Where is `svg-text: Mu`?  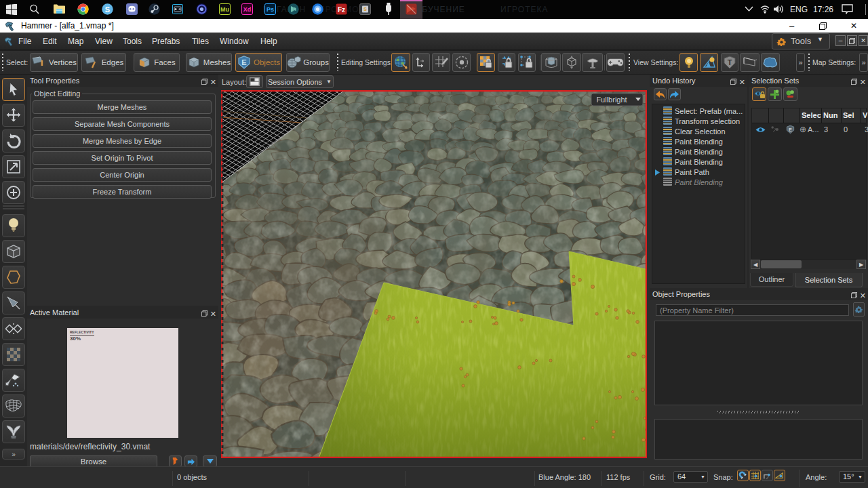
svg-text: Mu is located at coordinates (225, 9).